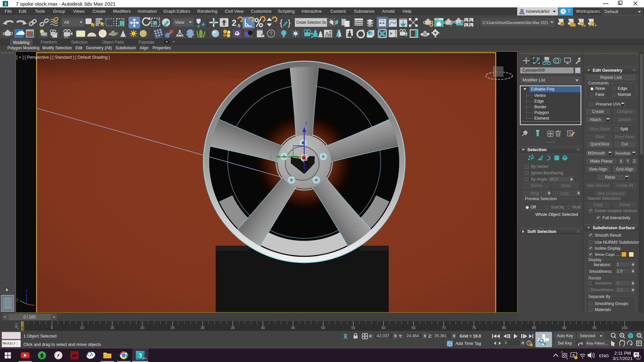 The height and width of the screenshot is (362, 644). I want to click on svg-text: ENG, so click(604, 356).